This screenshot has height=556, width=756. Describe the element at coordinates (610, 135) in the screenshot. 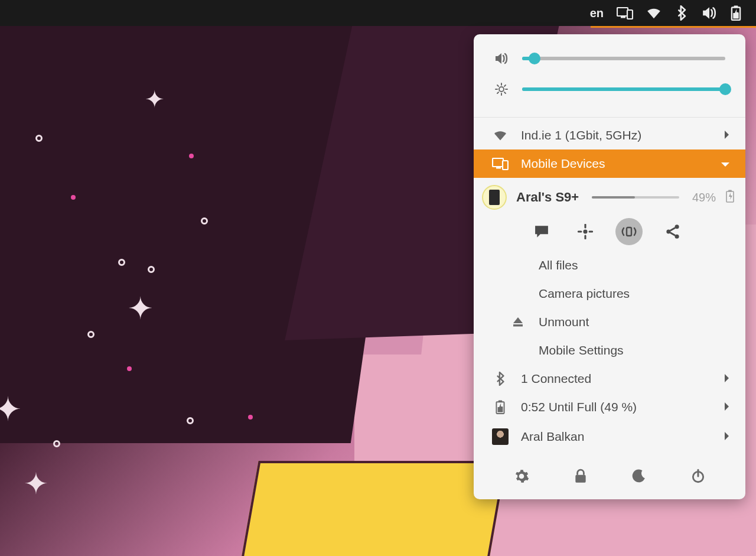

I see `wifi-row: Ind.ie 1 (1Gbit, 5GHz)` at that location.